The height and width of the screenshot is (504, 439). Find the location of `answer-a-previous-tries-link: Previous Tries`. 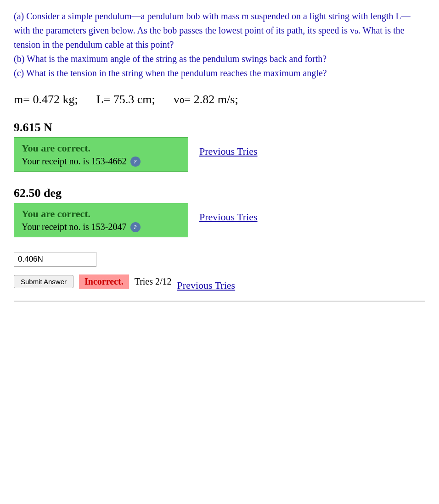

answer-a-previous-tries-link: Previous Tries is located at coordinates (229, 151).